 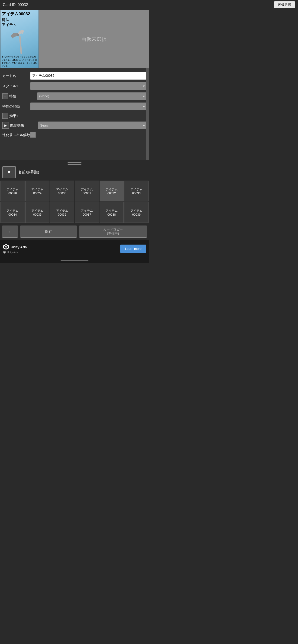 I want to click on card-name-row: カード名, so click(x=75, y=76).